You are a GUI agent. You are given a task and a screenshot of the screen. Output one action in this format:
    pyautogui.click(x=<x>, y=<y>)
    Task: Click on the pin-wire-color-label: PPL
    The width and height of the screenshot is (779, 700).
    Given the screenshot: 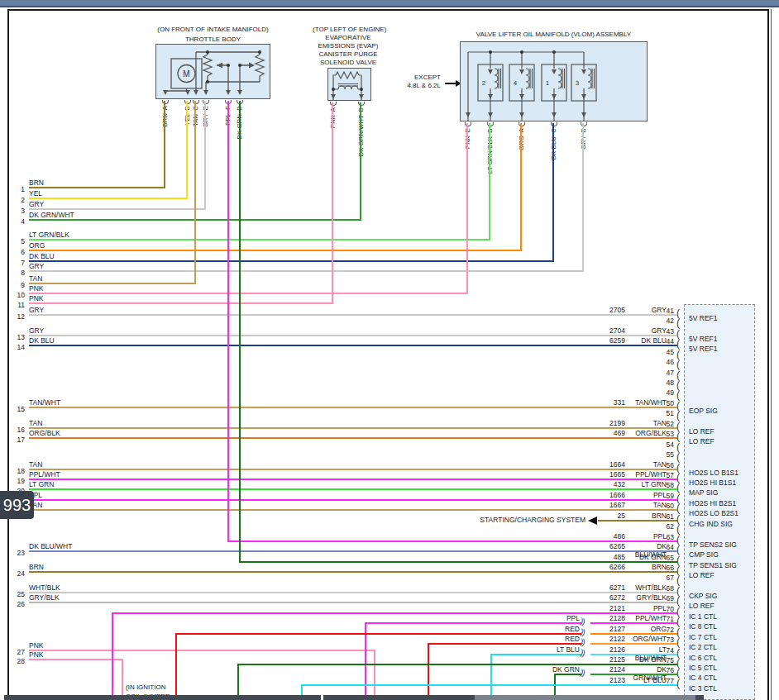 What is the action you would take?
    pyautogui.click(x=648, y=536)
    